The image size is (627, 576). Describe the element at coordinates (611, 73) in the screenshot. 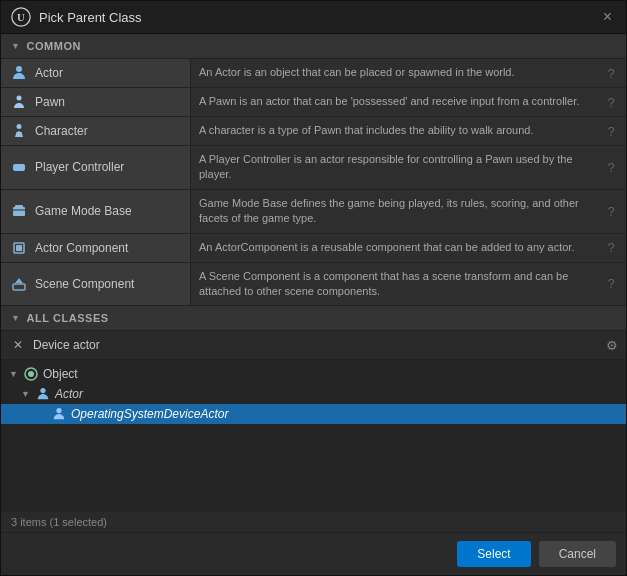

I see `actor-help-icon: ?` at that location.